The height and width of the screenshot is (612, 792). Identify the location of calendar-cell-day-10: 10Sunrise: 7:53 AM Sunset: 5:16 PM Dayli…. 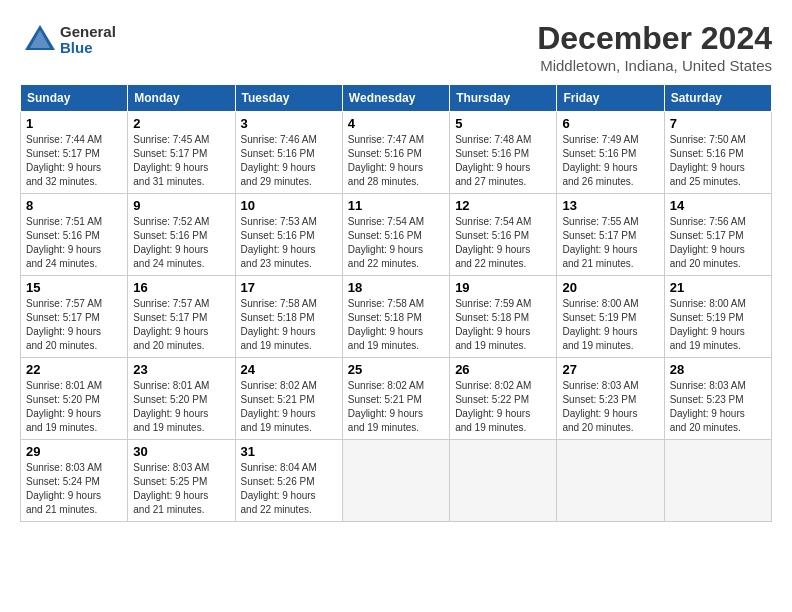
(288, 235).